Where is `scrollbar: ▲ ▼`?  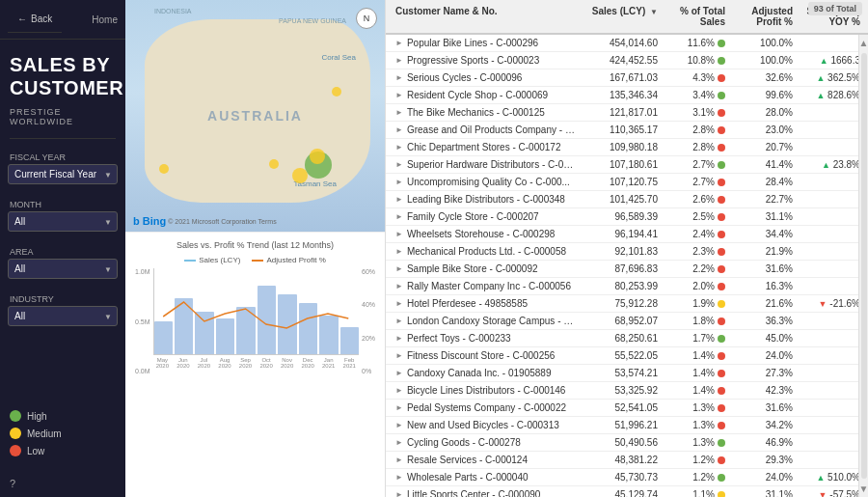 scrollbar: ▲ ▼ is located at coordinates (863, 266).